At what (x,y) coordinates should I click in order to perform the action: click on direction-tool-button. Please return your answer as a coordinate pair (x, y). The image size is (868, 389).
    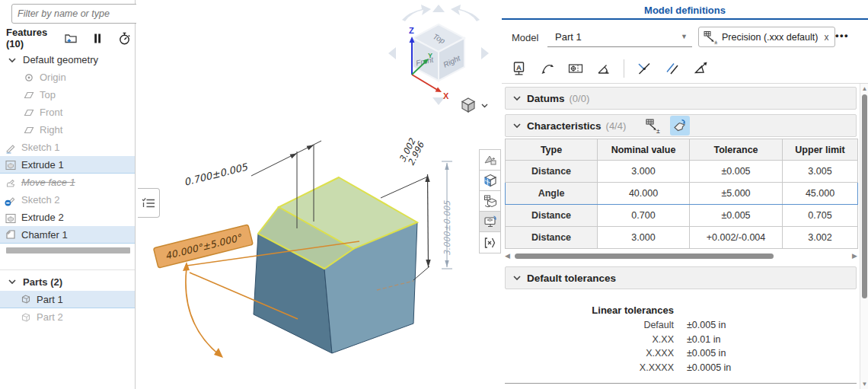
    Looking at the image, I should click on (700, 69).